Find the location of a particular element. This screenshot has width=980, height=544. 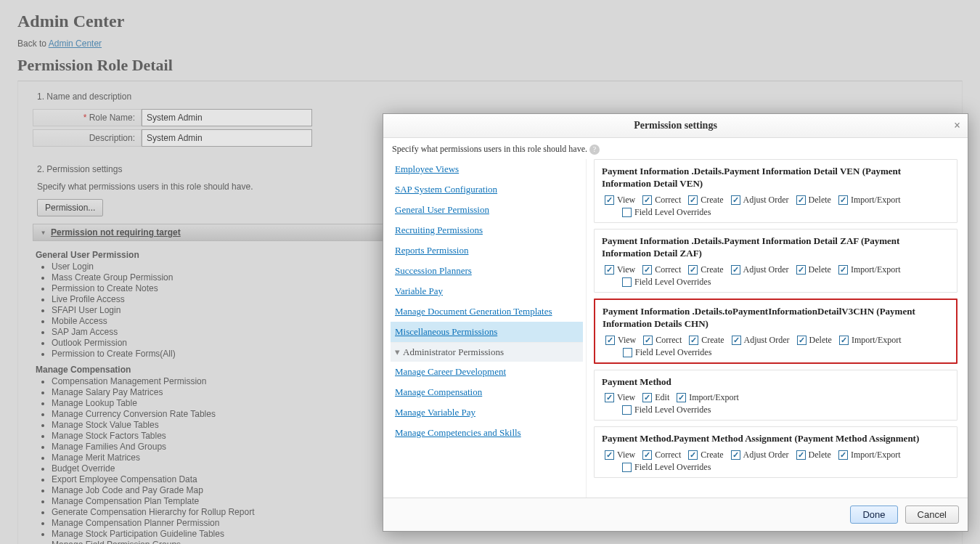

permission-label: Delete is located at coordinates (820, 270).